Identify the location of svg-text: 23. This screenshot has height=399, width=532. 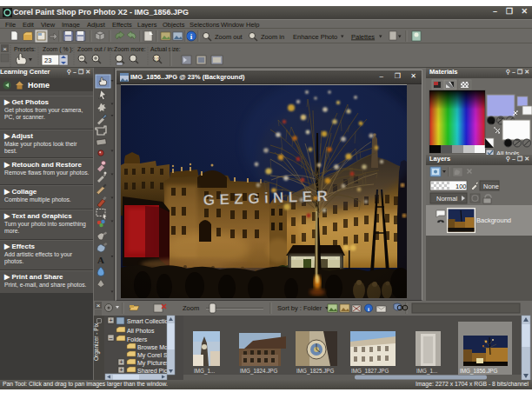
(48, 61).